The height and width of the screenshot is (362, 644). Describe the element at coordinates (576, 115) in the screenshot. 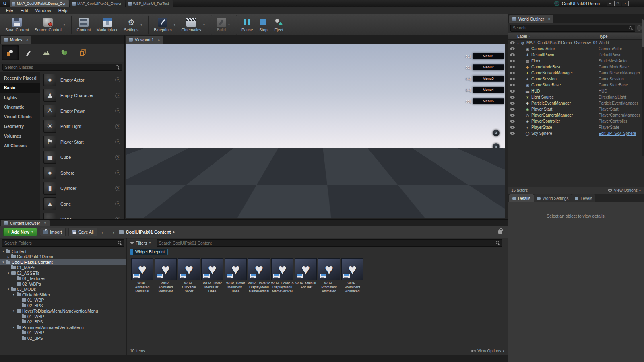

I see `outliner-row: ◎ PlayerCameraManager PlayerCameraManage…` at that location.